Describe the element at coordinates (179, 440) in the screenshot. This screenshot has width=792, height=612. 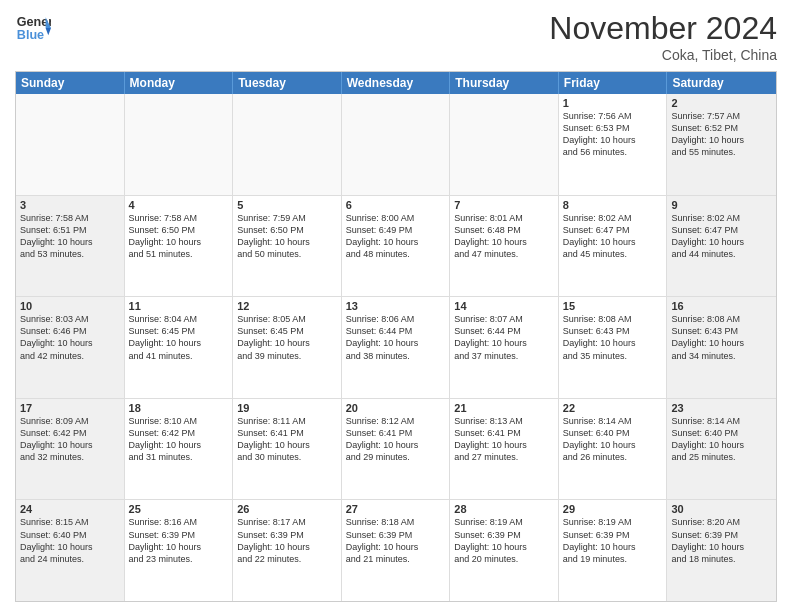
I see `cell-info: Sunrise: 8:10 AM Sunset: 6:42 PM Dayligh…` at that location.